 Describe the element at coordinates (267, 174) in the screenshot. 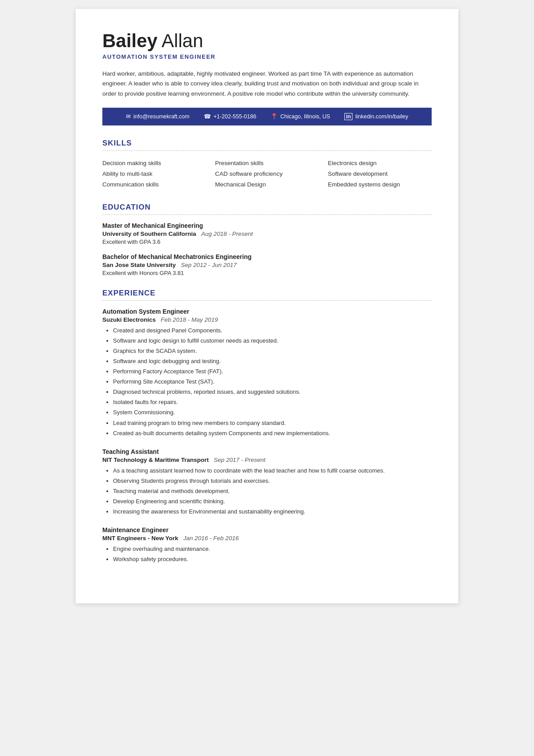

I see `skills-col2: Presentation skillsCAD software proficie…` at that location.